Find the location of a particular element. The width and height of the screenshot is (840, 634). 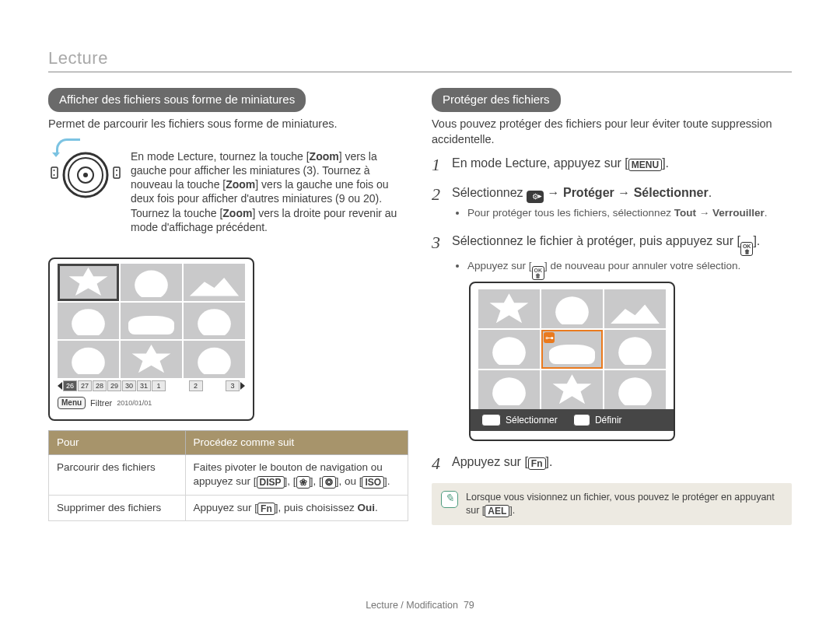

thumbnail-selected-locked: ⊶ is located at coordinates (572, 349).